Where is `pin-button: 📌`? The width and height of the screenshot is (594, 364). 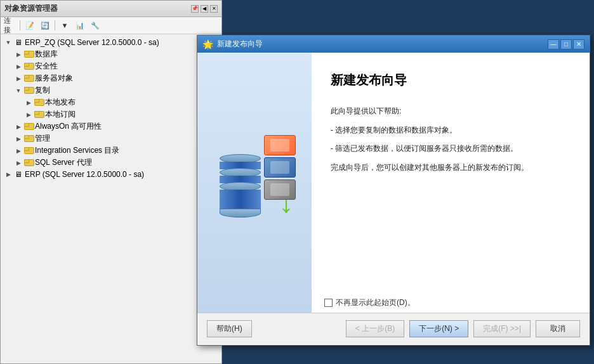
pin-button: 📌 is located at coordinates (195, 9).